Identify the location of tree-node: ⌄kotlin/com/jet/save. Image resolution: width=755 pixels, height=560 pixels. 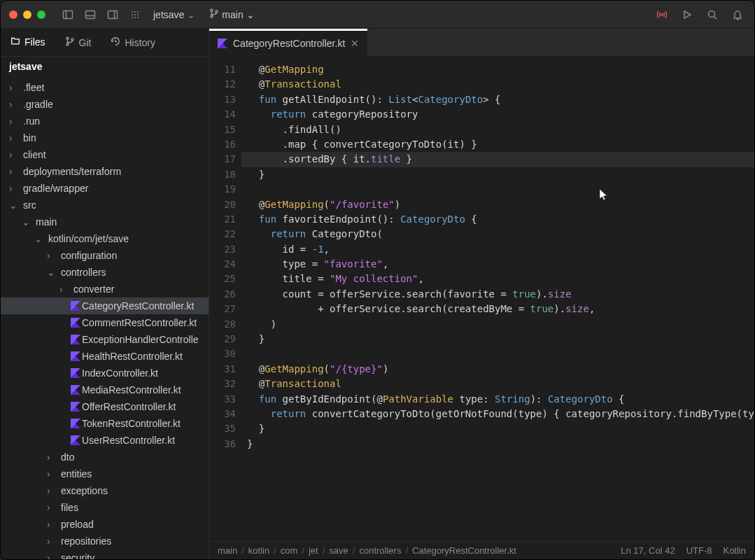
(105, 239).